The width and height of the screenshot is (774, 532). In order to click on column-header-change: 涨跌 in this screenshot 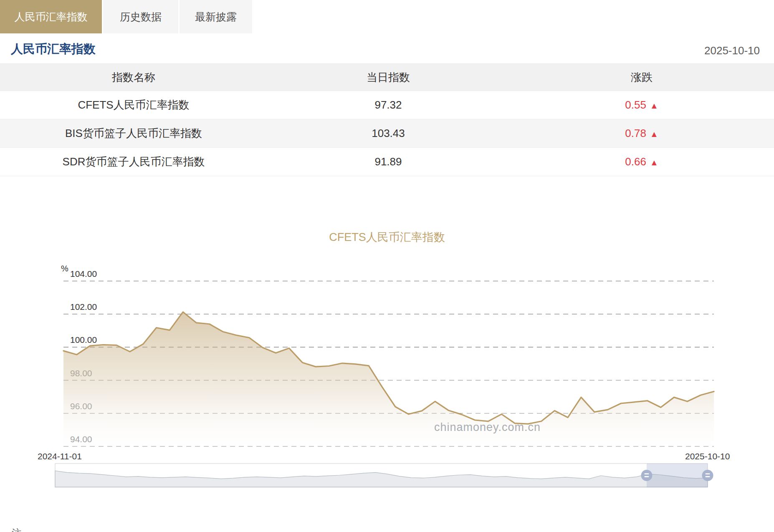, I will do `click(642, 78)`.